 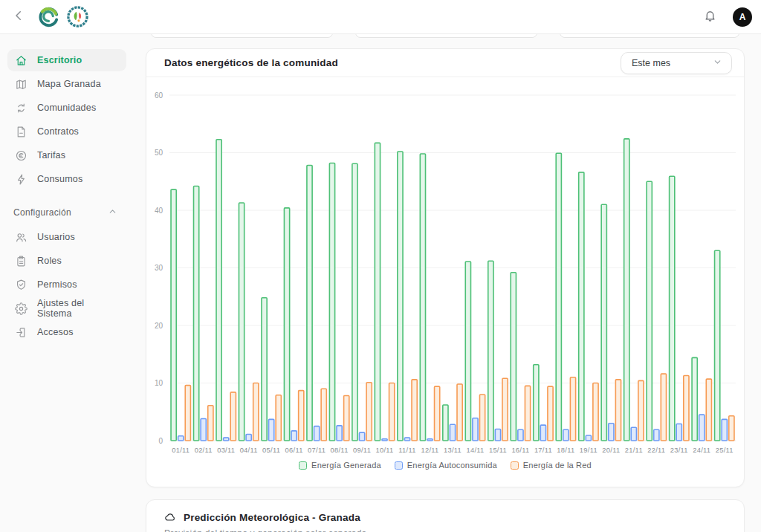 What do you see at coordinates (67, 108) in the screenshot?
I see `sidebar-item-comunidades: Comunidades` at bounding box center [67, 108].